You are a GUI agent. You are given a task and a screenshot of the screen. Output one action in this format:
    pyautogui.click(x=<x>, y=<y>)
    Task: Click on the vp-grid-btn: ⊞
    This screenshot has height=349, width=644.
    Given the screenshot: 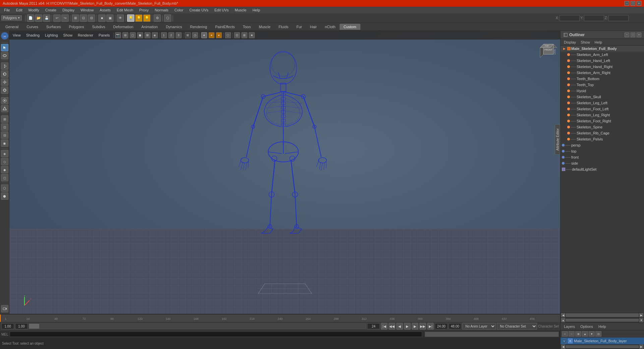 What is the action you would take?
    pyautogui.click(x=188, y=35)
    